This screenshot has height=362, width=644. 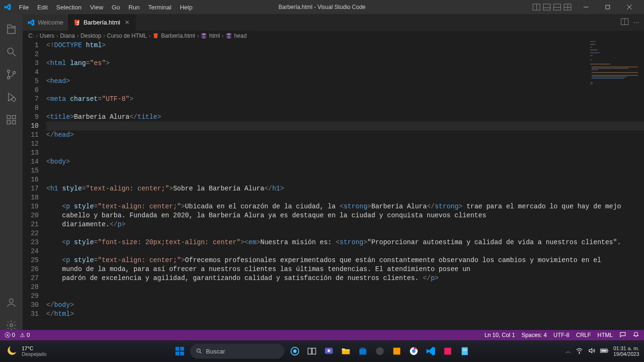 What do you see at coordinates (11, 29) in the screenshot?
I see `explorer-icon` at bounding box center [11, 29].